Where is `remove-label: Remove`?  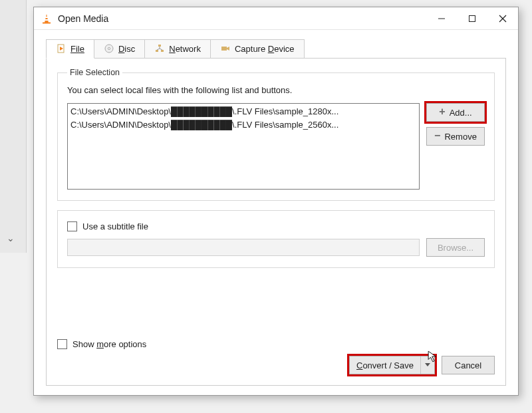
remove-label: Remove is located at coordinates (460, 137).